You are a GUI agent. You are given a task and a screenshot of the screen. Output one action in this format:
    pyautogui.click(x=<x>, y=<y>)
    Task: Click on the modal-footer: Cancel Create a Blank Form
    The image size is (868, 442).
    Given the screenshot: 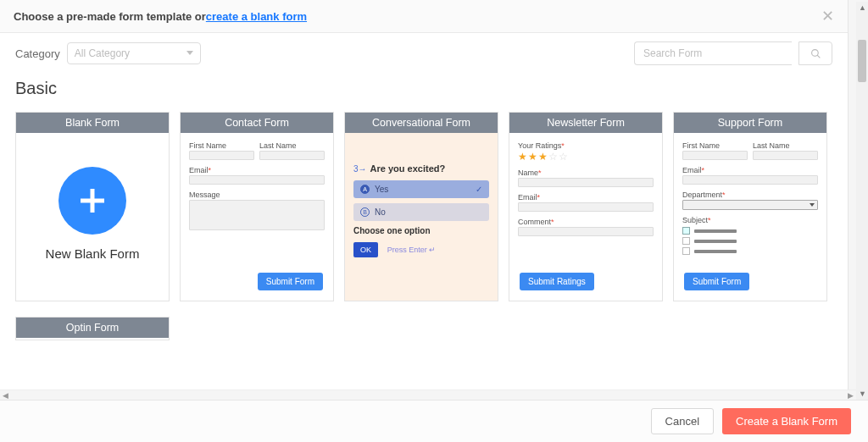 What is the action you would take?
    pyautogui.click(x=434, y=421)
    